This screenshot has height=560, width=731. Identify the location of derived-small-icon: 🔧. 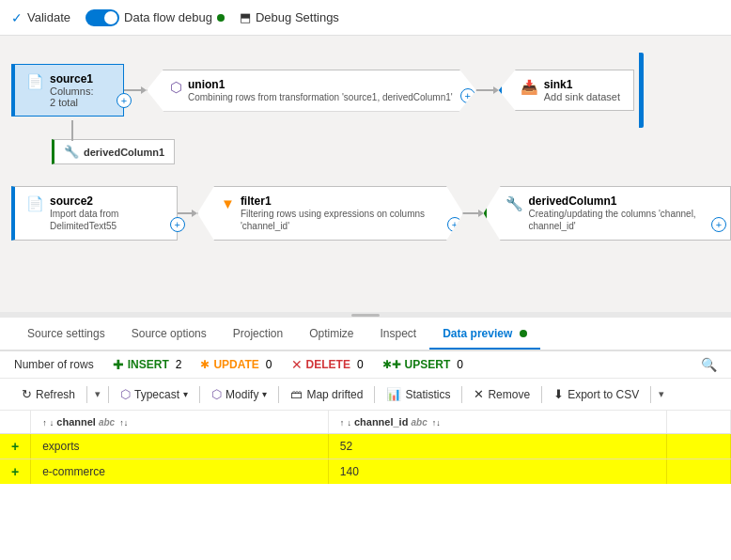
(71, 152).